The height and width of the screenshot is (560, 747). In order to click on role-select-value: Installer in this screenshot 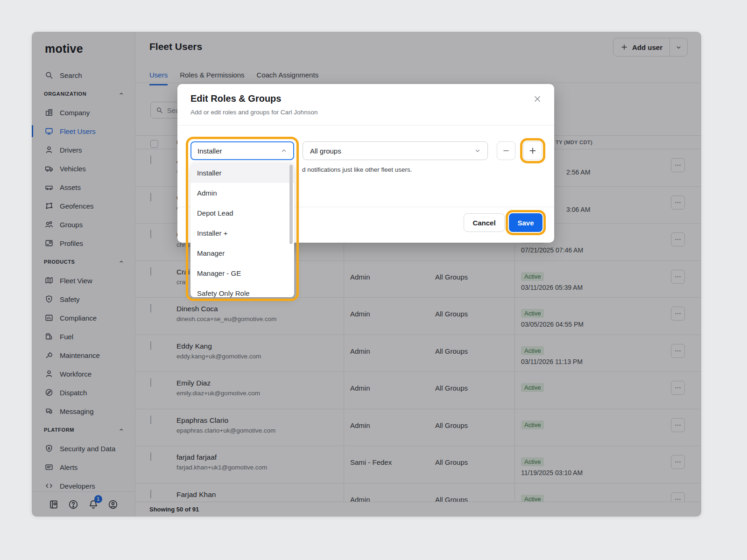, I will do `click(210, 151)`.